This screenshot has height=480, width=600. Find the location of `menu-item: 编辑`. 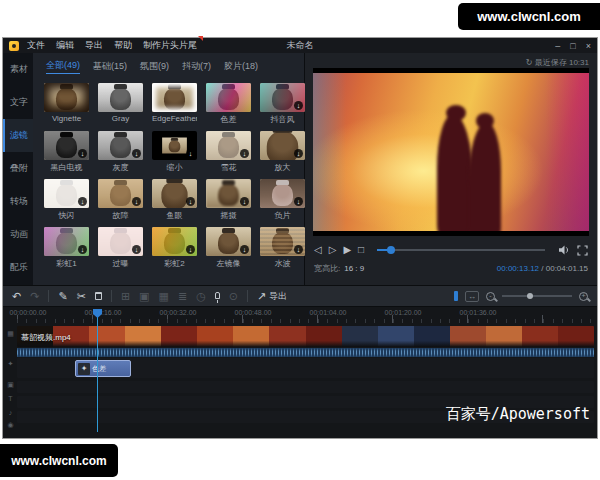

menu-item: 编辑 is located at coordinates (65, 46).